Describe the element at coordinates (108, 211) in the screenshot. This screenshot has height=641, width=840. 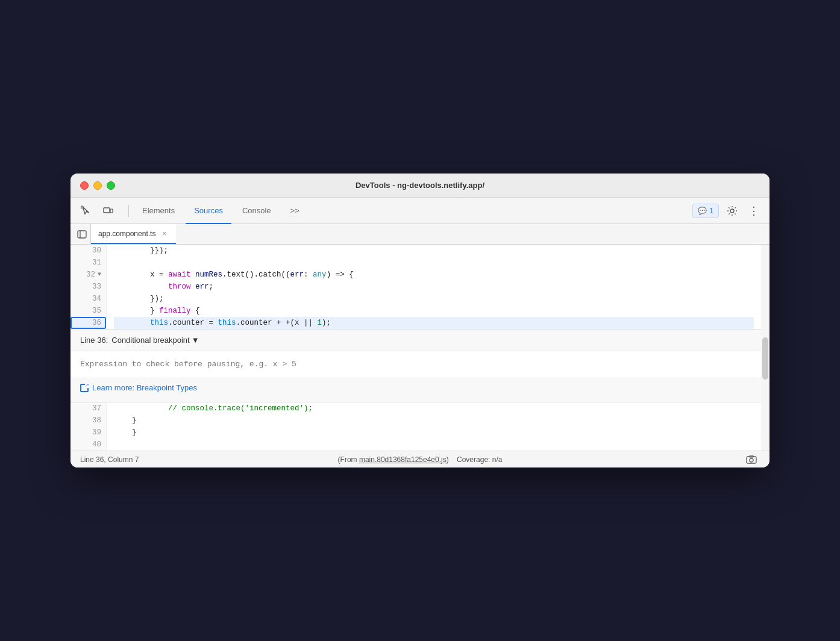
I see `device-icon` at that location.